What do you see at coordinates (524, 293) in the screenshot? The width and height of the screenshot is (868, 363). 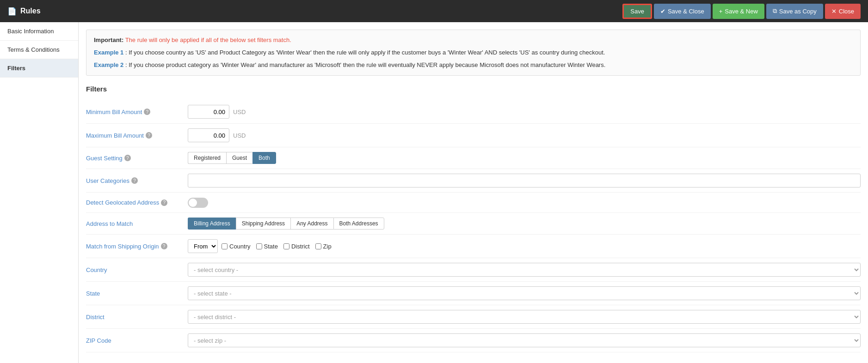 I see `state-control: - select state -` at bounding box center [524, 293].